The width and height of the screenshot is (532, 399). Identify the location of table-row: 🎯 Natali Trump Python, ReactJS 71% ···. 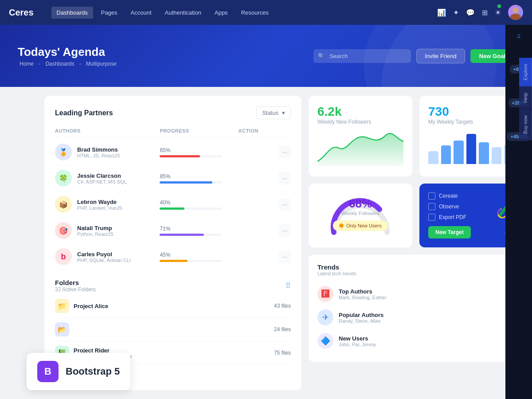
(173, 231).